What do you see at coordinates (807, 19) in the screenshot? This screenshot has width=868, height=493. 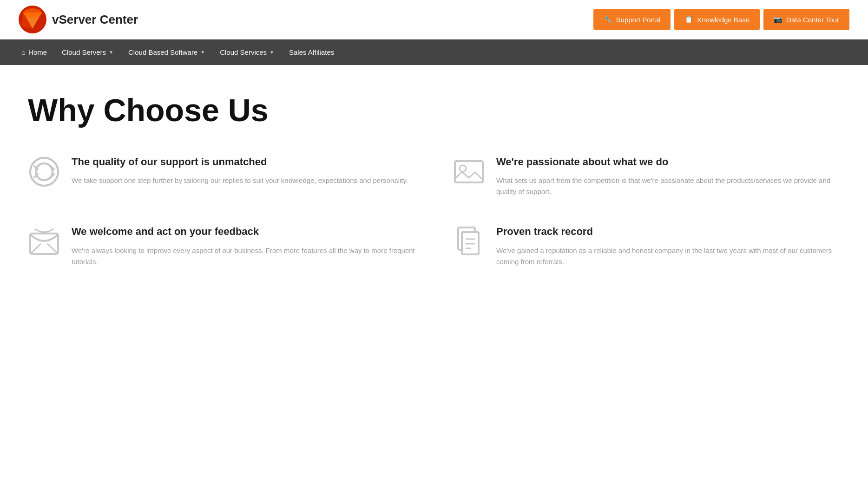 I see `data-center-tour-button: 📷 Data Center Tour` at bounding box center [807, 19].